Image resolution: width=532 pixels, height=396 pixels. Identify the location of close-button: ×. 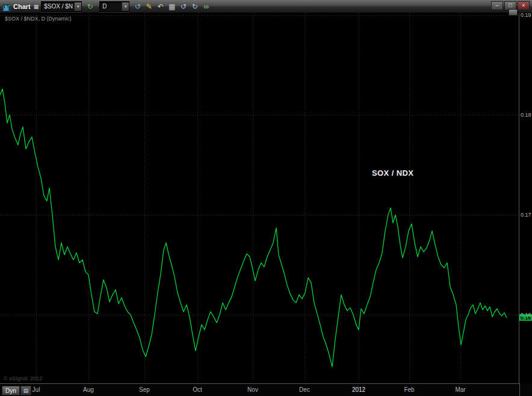
(524, 6).